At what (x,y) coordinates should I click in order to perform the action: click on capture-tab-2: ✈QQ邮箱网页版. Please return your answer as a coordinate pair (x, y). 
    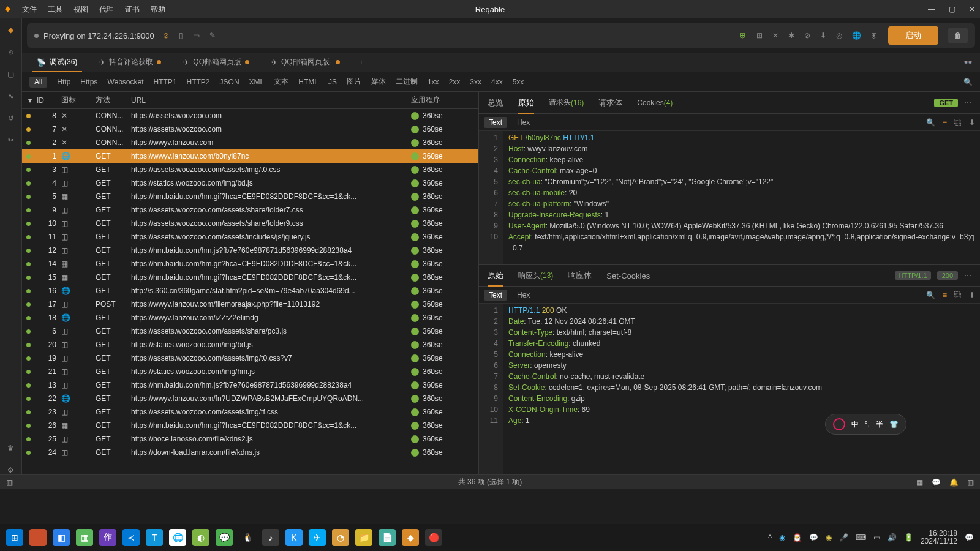
    Looking at the image, I should click on (216, 62).